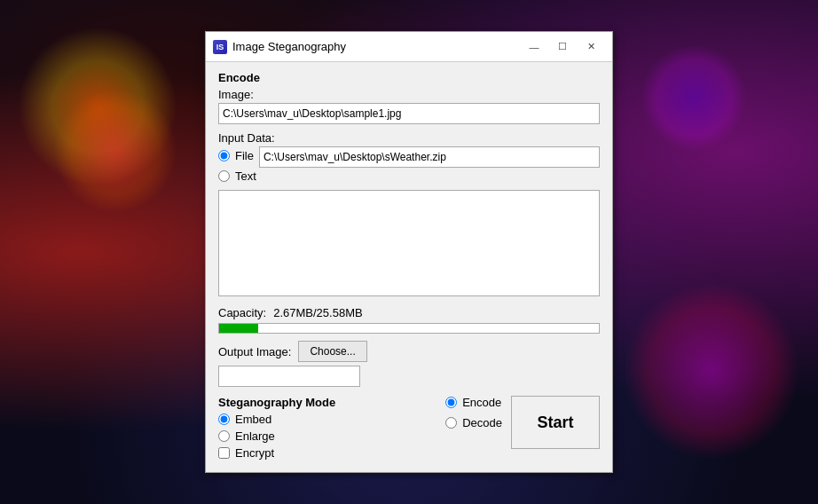 This screenshot has width=818, height=504. I want to click on window-controls: — ☐ ✕, so click(562, 47).